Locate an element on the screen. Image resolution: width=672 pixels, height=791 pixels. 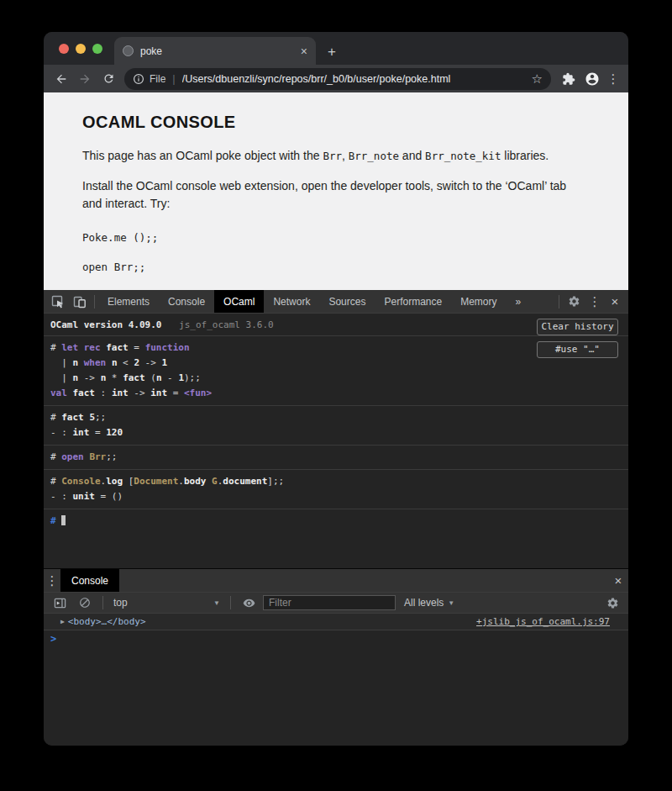
devtools-menu-dots-icon: ⋮ is located at coordinates (595, 302).